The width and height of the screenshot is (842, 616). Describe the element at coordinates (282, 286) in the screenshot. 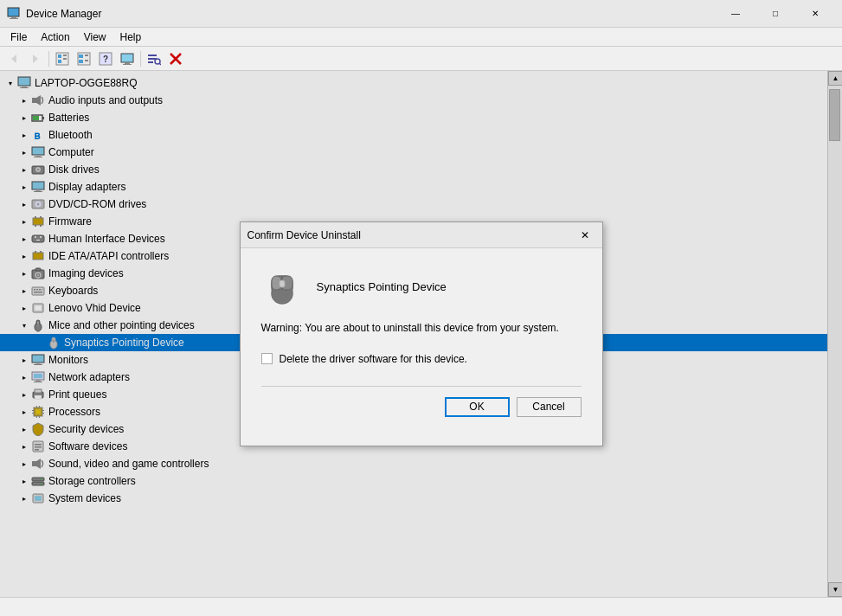

I see `modal-device-icon` at that location.